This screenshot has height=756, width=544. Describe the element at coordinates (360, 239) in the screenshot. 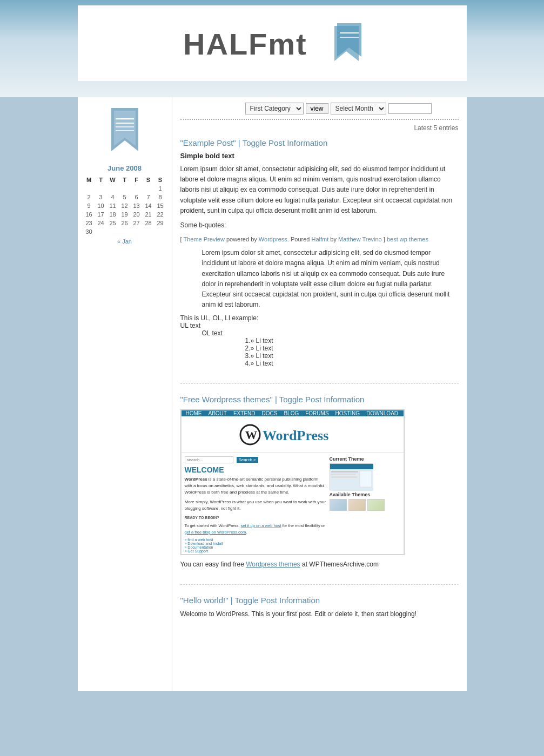

I see `matthew-link: Matthew Trevino` at that location.